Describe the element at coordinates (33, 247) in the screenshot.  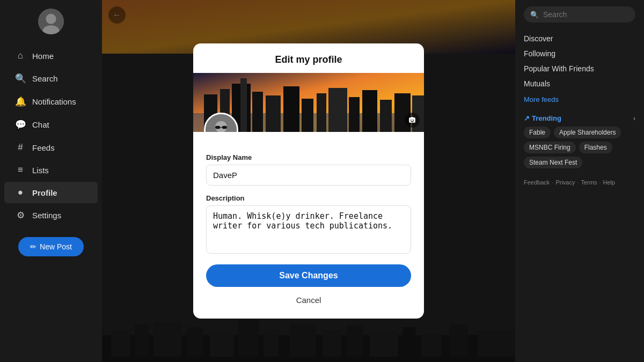
I see `new-post-icon: ✏` at that location.